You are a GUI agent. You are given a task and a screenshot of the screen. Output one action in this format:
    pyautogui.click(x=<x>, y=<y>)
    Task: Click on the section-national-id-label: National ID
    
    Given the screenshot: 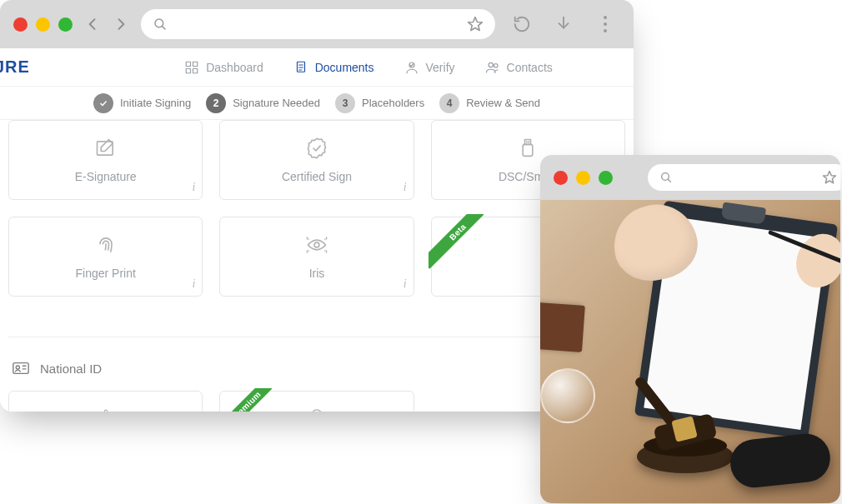 What is the action you would take?
    pyautogui.click(x=71, y=368)
    